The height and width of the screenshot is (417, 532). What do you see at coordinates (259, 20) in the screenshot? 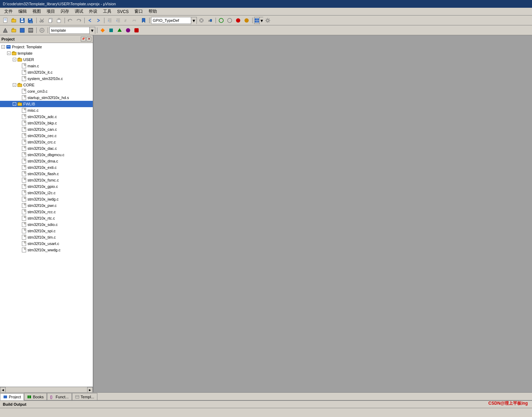
I see `view-combo: ▼` at bounding box center [259, 20].